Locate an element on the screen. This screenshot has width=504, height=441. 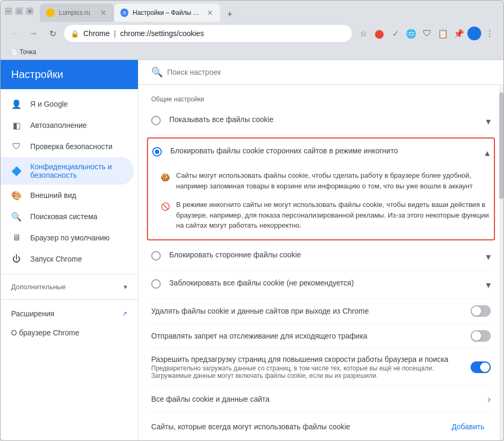
tab-close-lumpics: ✕ is located at coordinates (103, 13).